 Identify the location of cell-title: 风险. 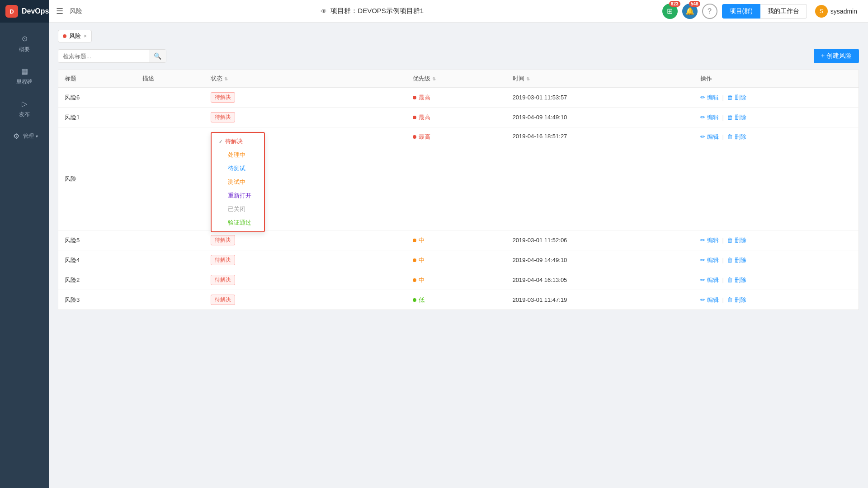
(97, 179).